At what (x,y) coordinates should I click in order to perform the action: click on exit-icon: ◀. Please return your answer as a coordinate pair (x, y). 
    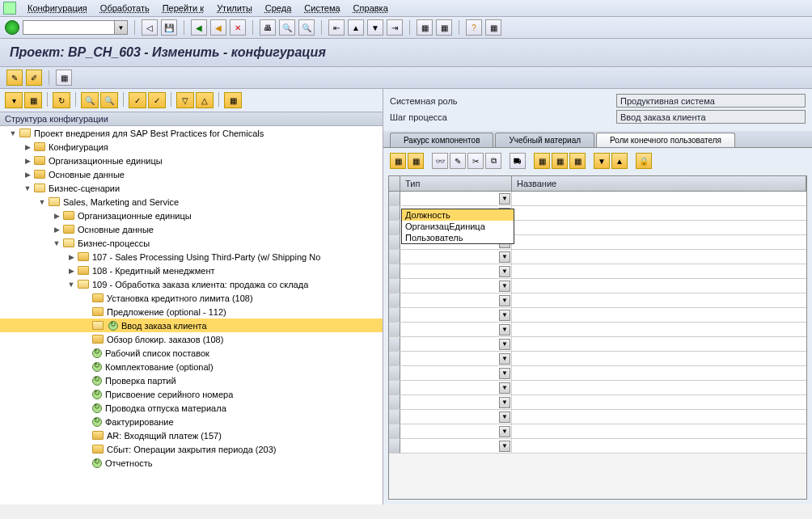
    Looking at the image, I should click on (218, 27).